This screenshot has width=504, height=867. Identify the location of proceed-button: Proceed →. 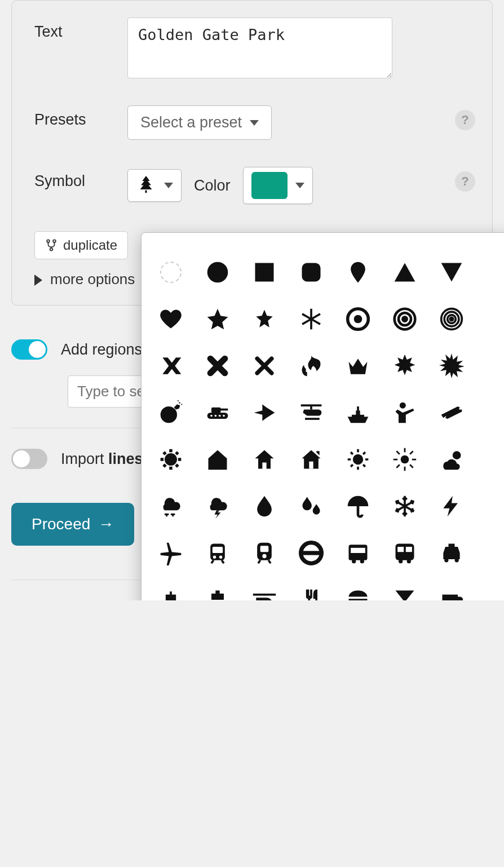
(73, 524).